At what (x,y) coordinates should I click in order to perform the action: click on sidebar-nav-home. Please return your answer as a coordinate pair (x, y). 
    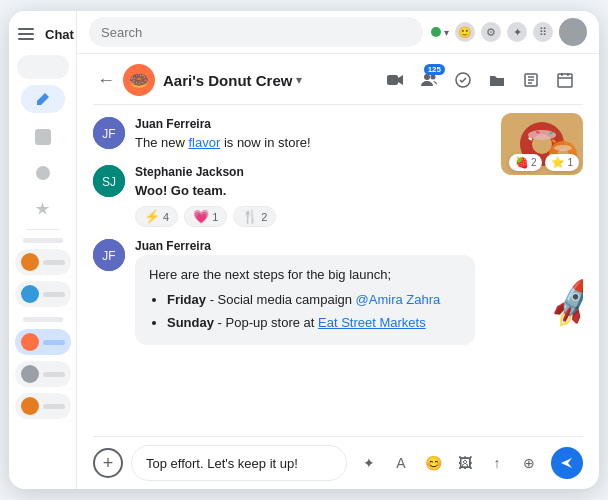
    Looking at the image, I should click on (43, 137).